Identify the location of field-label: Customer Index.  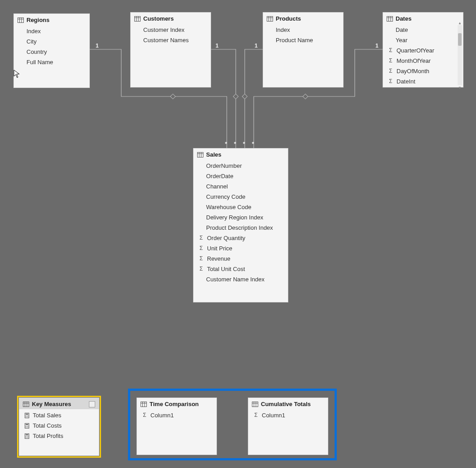
(164, 30).